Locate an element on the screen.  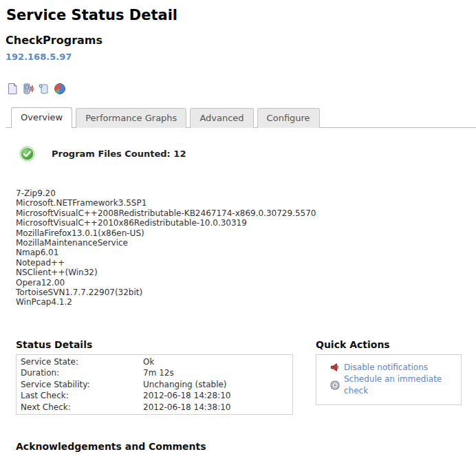
send-notification-icon is located at coordinates (28, 89).